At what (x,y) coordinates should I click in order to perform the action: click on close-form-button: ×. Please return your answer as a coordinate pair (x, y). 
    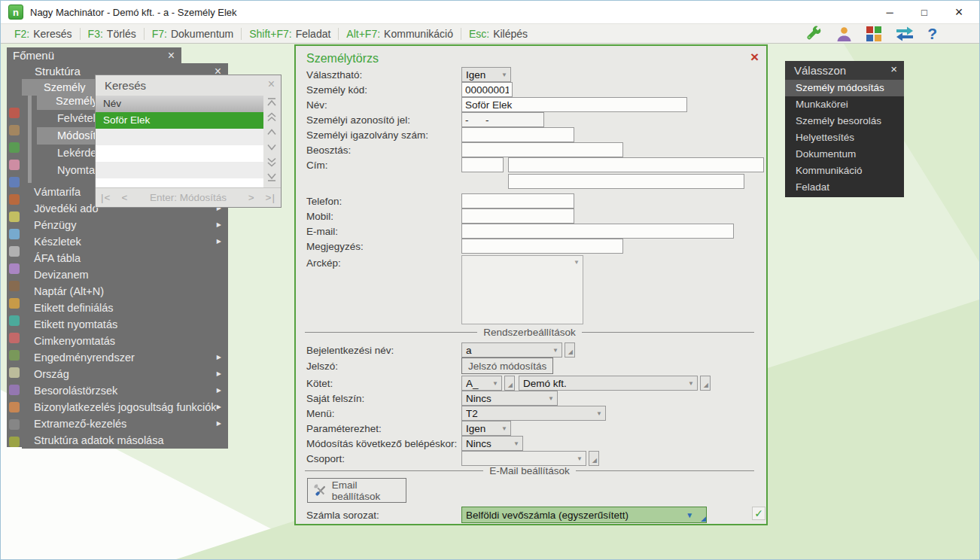
    Looking at the image, I should click on (754, 57).